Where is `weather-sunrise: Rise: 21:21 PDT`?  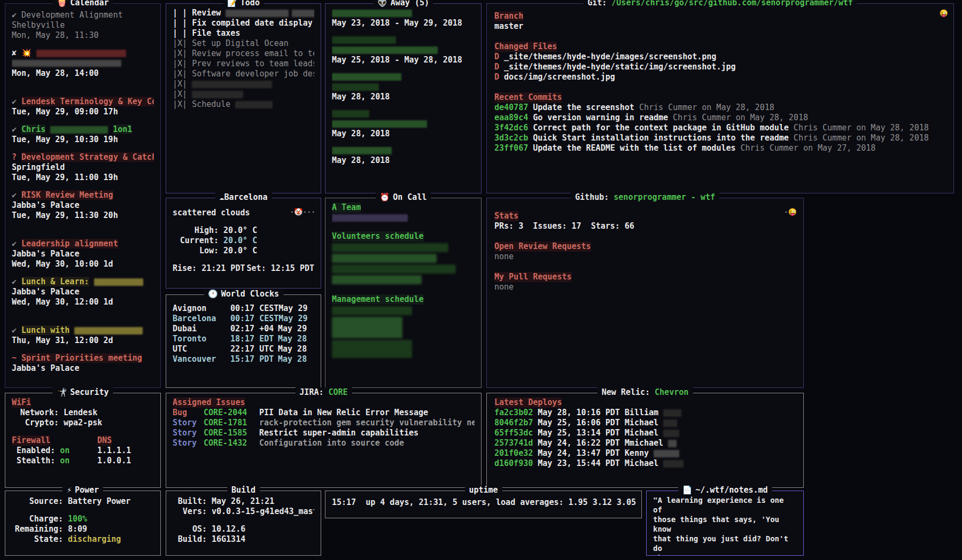
weather-sunrise: Rise: 21:21 PDT is located at coordinates (208, 268).